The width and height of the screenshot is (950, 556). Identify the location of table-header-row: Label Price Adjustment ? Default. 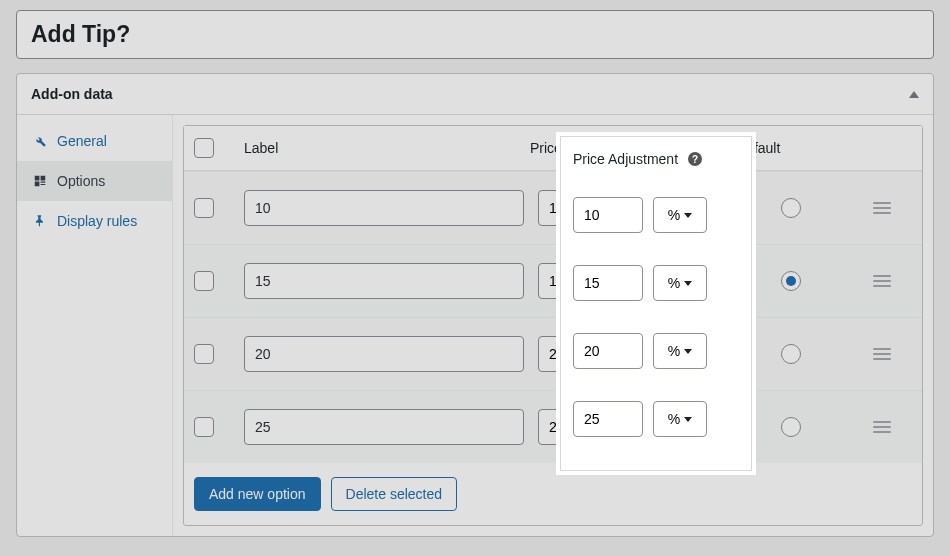
(553, 148).